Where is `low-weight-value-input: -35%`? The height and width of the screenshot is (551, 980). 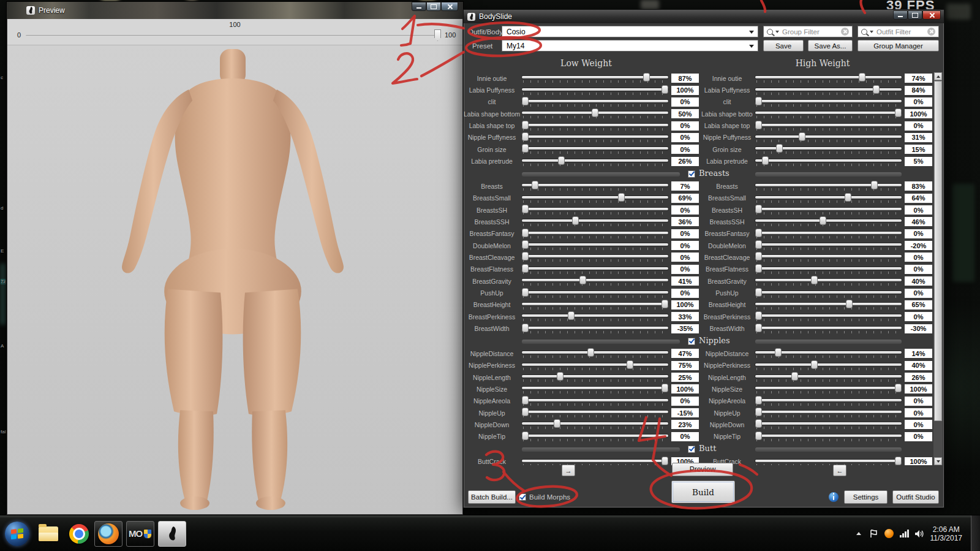 low-weight-value-input: -35% is located at coordinates (685, 329).